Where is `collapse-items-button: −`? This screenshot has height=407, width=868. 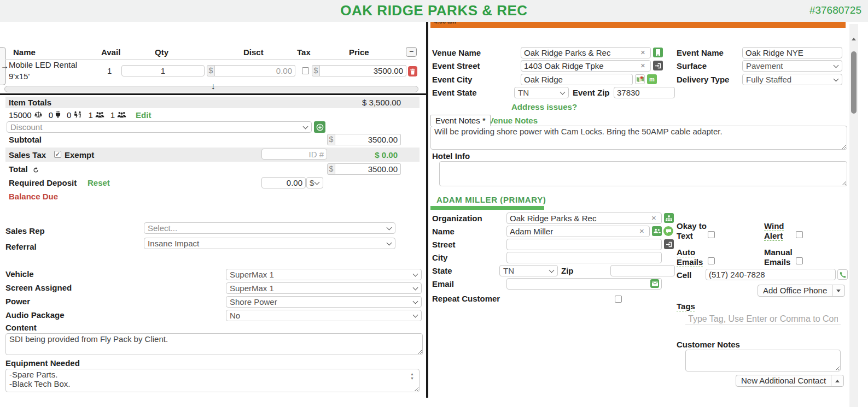 collapse-items-button: − is located at coordinates (411, 52).